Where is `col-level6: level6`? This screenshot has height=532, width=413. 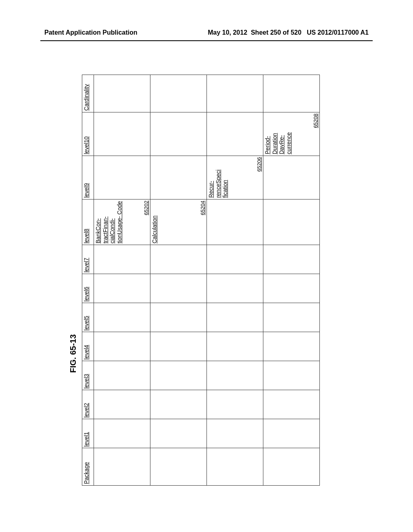 col-level6: level6 is located at coordinates (88, 289).